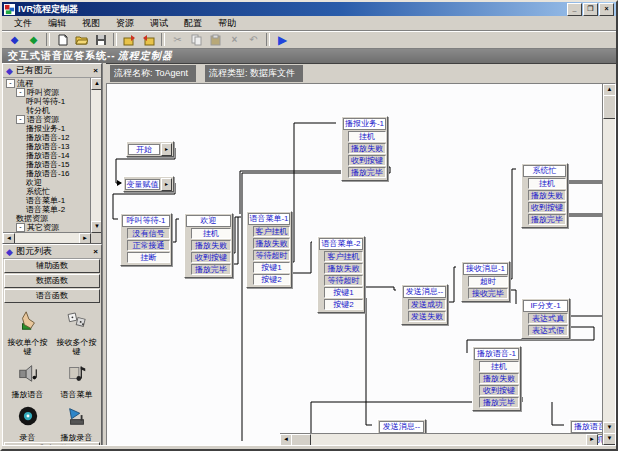 The image size is (618, 451). Describe the element at coordinates (96, 156) in the screenshot. I see `tree-vertical-scrollbar: ▲ ▼` at that location.